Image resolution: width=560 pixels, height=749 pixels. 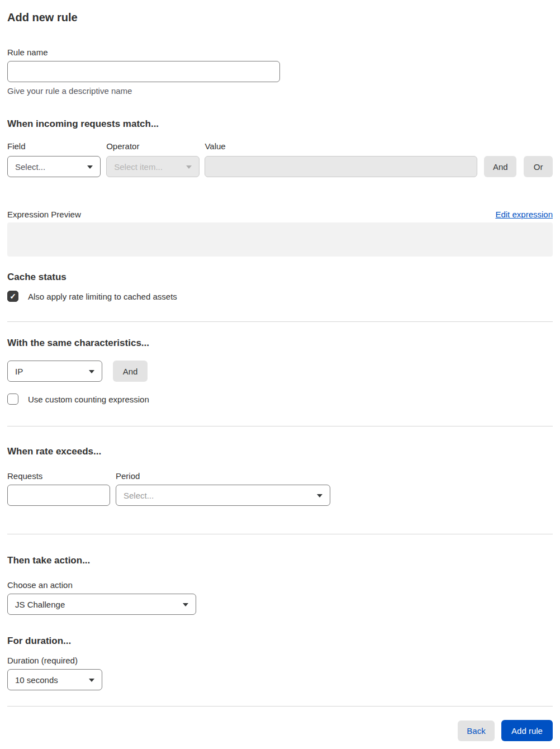 I want to click on or-button: Or, so click(x=538, y=167).